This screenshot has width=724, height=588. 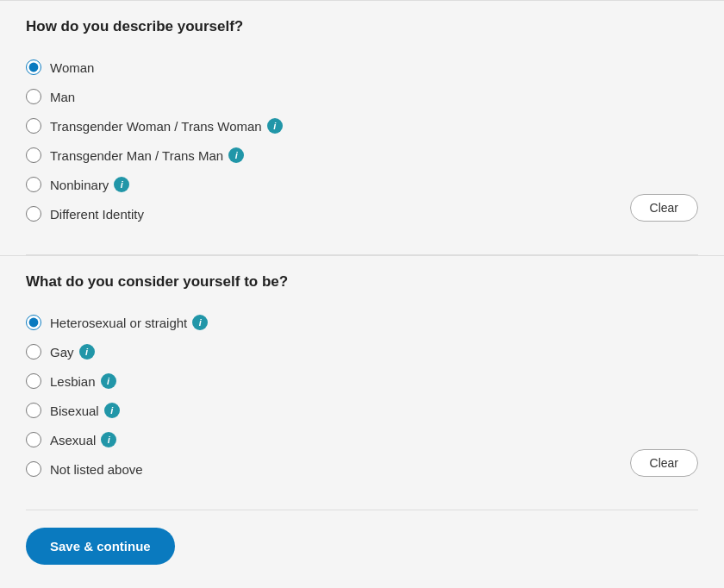 What do you see at coordinates (200, 322) in the screenshot?
I see `info-icon-heterosexual: i` at bounding box center [200, 322].